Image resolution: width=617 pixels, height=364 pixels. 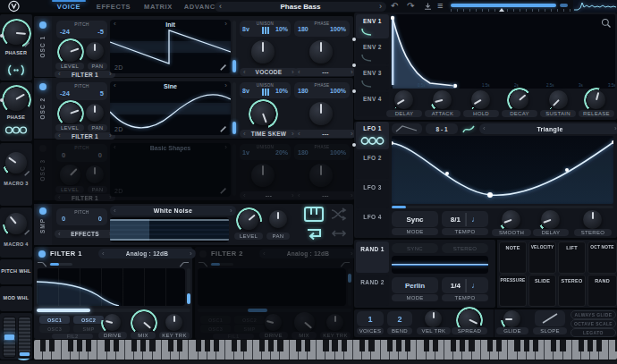 What do you see at coordinates (321, 52) in the screenshot?
I see `osc1-mod2-knob` at bounding box center [321, 52].